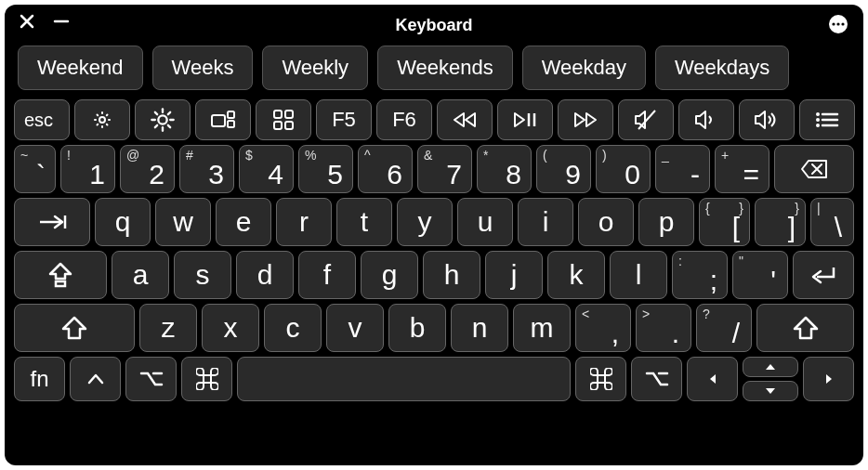 This screenshot has height=470, width=868. What do you see at coordinates (606, 222) in the screenshot?
I see `key-o: o` at bounding box center [606, 222].